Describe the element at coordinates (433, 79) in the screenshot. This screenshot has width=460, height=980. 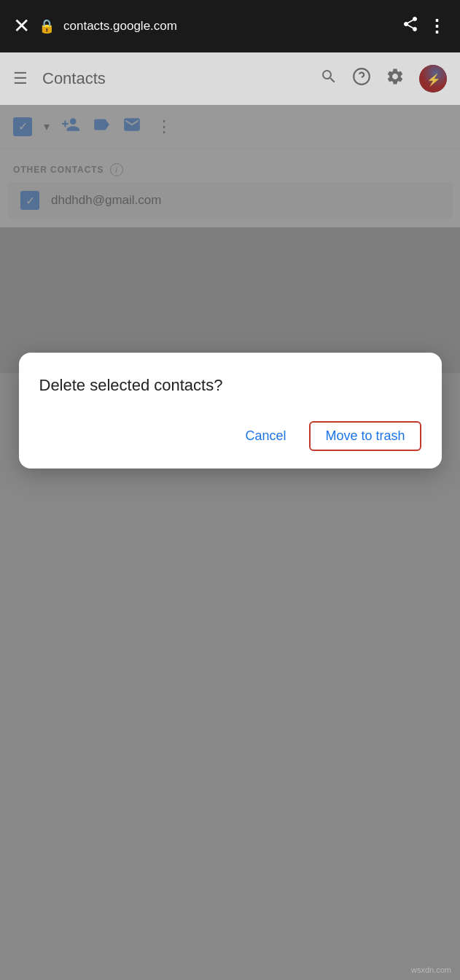
I see `avatar-image: ⚡` at that location.